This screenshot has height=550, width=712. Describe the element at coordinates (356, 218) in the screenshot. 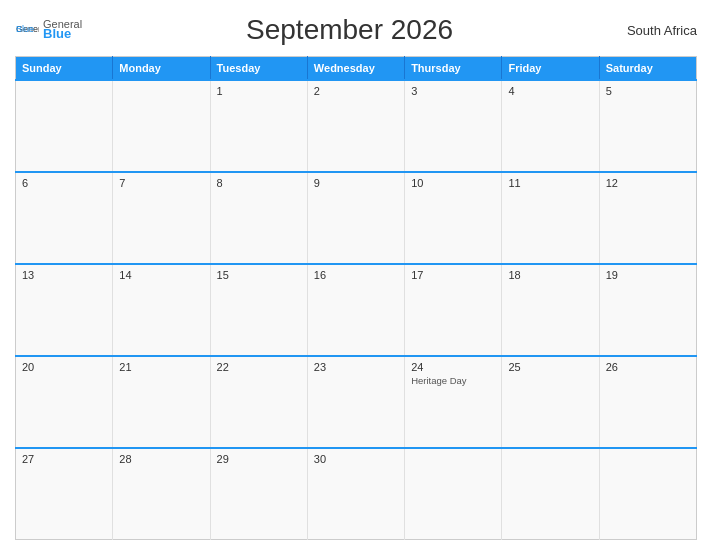

I see `calendar-cell: 9` at that location.